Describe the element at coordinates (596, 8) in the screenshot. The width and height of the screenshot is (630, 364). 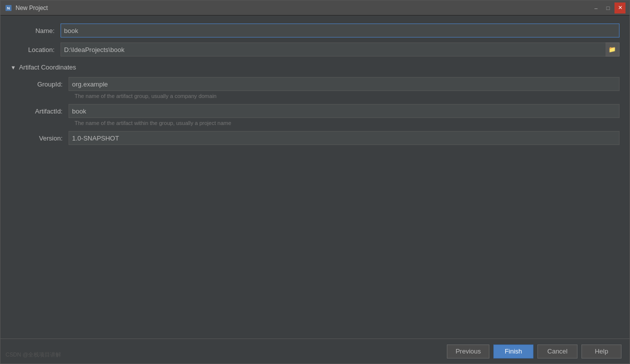
I see `minimize-button: –` at that location.